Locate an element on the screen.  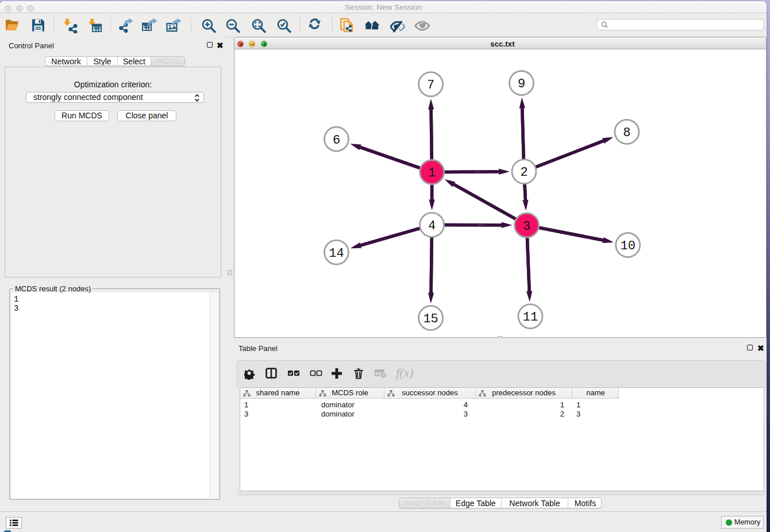
svg-text: 15 is located at coordinates (430, 319).